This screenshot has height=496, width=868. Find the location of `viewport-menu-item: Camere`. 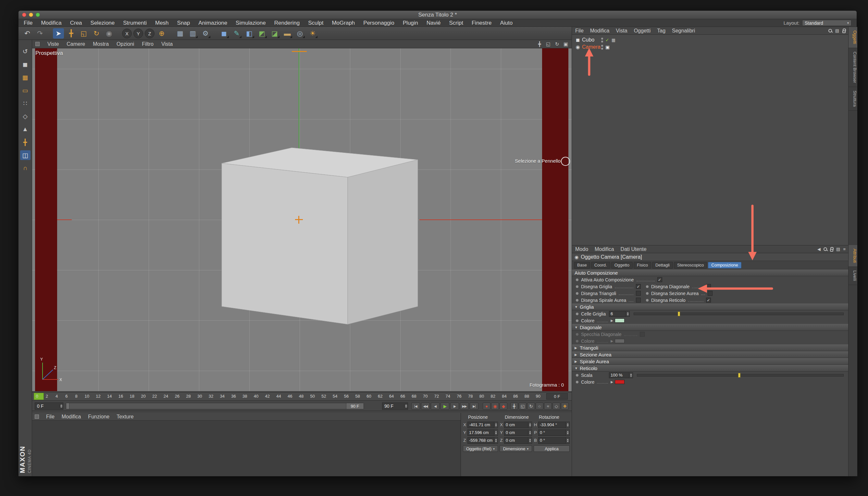

viewport-menu-item: Camere is located at coordinates (76, 44).